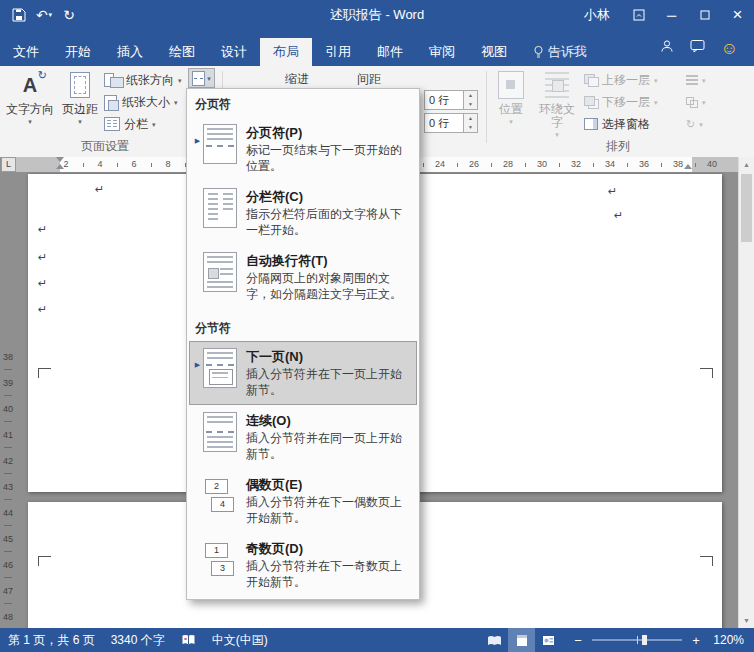  I want to click on zoom-level: 120%, so click(733, 640).